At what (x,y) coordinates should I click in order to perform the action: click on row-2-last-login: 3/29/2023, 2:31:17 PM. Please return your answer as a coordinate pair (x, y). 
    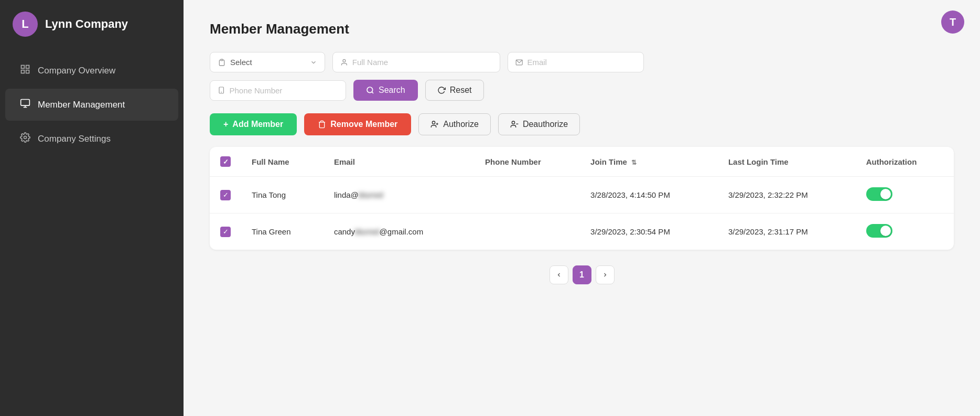
    Looking at the image, I should click on (787, 232).